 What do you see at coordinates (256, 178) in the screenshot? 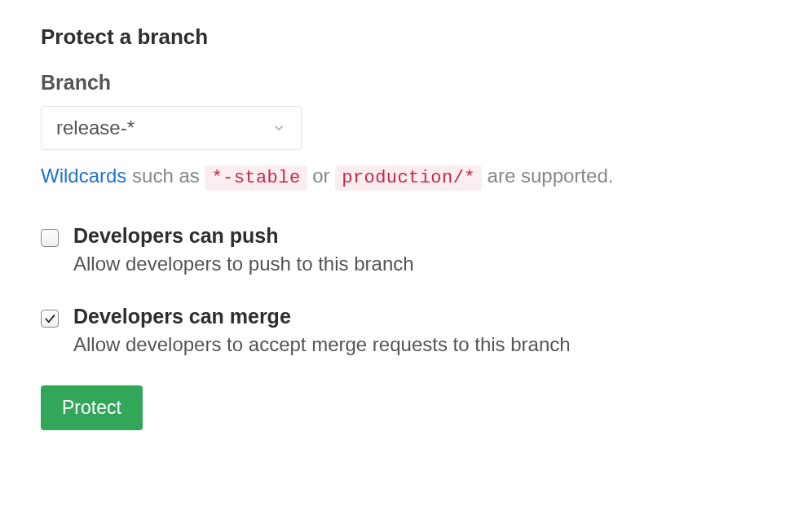
I see `code-example-1: *-stable` at bounding box center [256, 178].